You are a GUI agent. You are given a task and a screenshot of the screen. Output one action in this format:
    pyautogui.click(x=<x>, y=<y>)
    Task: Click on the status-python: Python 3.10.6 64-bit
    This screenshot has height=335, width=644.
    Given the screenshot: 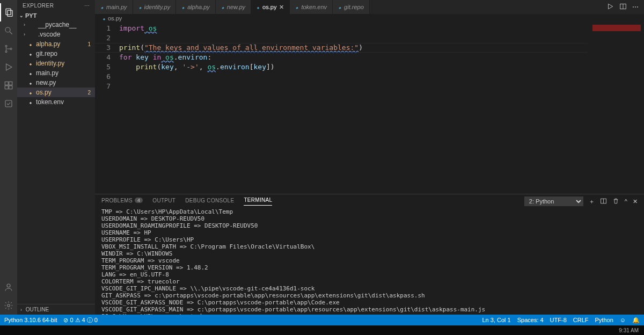 What is the action you would take?
    pyautogui.click(x=31, y=320)
    